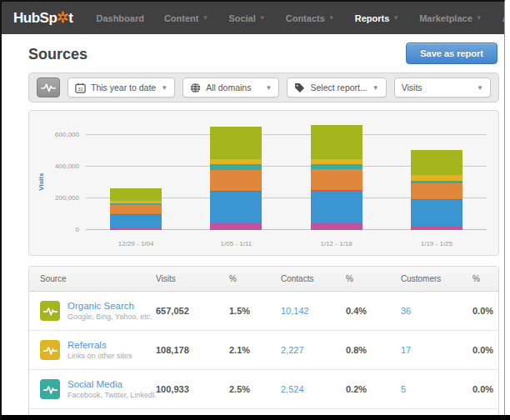  What do you see at coordinates (313, 311) in the screenshot?
I see `contacts-value-link: 10,142` at bounding box center [313, 311].